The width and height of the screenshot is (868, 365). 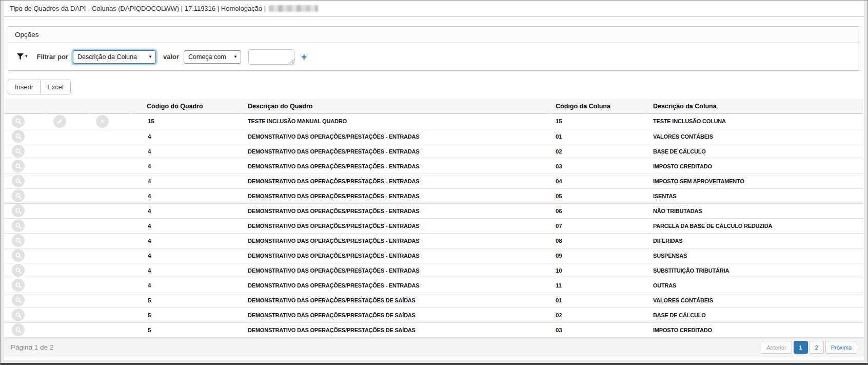 I want to click on descricao-coluna-cell: PARCELA DA BASE DE CÁLCULO REDUZIDA, so click(x=756, y=226).